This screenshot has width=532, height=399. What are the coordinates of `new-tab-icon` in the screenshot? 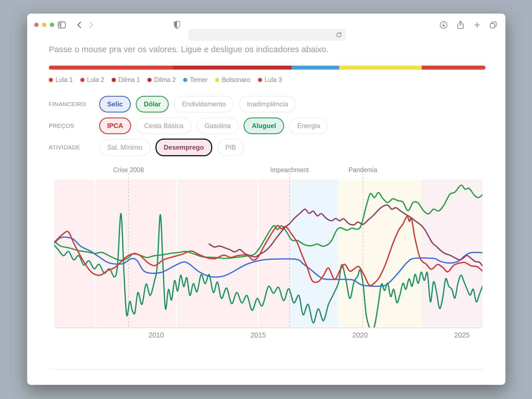 It's located at (477, 25).